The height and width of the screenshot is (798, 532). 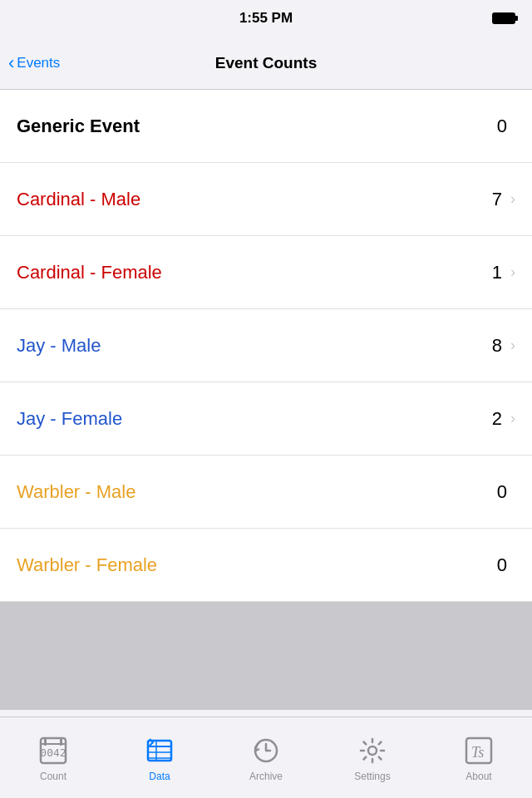 I want to click on table-row-warbler-male: Warbler - Male0, so click(x=266, y=492).